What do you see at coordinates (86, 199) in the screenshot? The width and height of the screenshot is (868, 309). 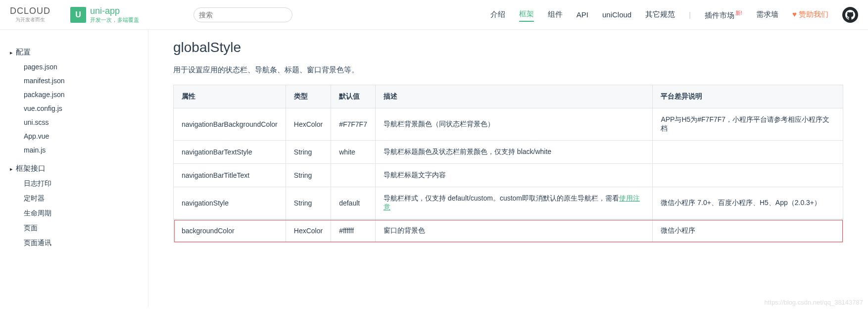 I see `sidebar-item-timer: 定时器` at bounding box center [86, 199].